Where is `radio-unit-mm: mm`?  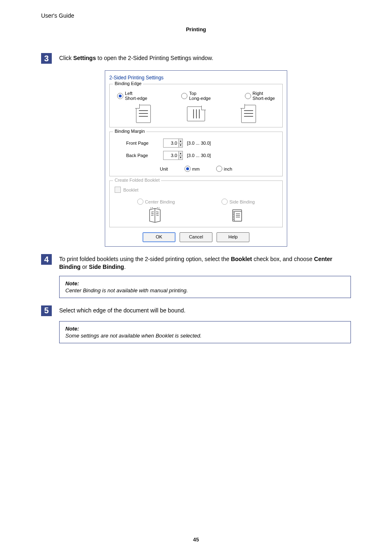 radio-unit-mm: mm is located at coordinates (192, 169).